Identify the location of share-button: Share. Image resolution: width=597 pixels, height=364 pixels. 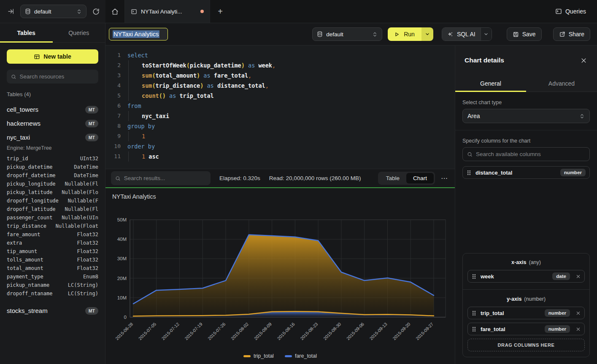
(572, 34).